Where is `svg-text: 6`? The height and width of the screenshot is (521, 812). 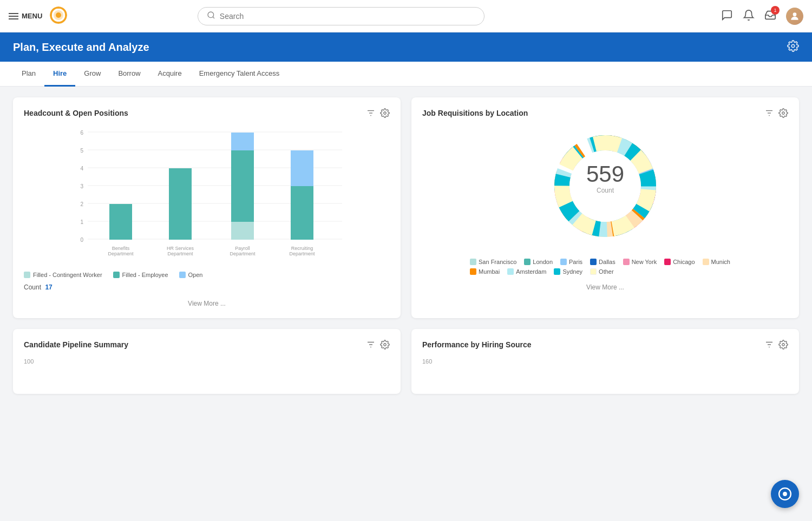 svg-text: 6 is located at coordinates (82, 133).